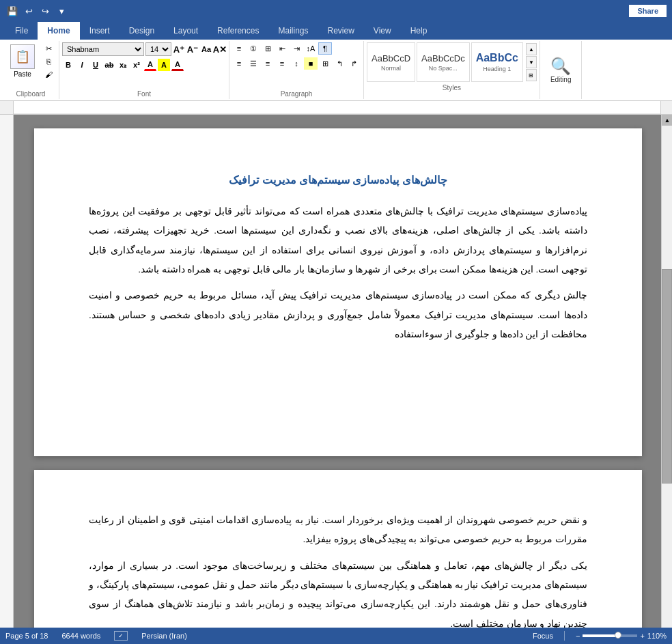 The height and width of the screenshot is (644, 672). What do you see at coordinates (338, 240) in the screenshot?
I see `page1-para-1: پیاده‌سازی سیستم‌های مدیریت ترافیک با چا…` at bounding box center [338, 240].